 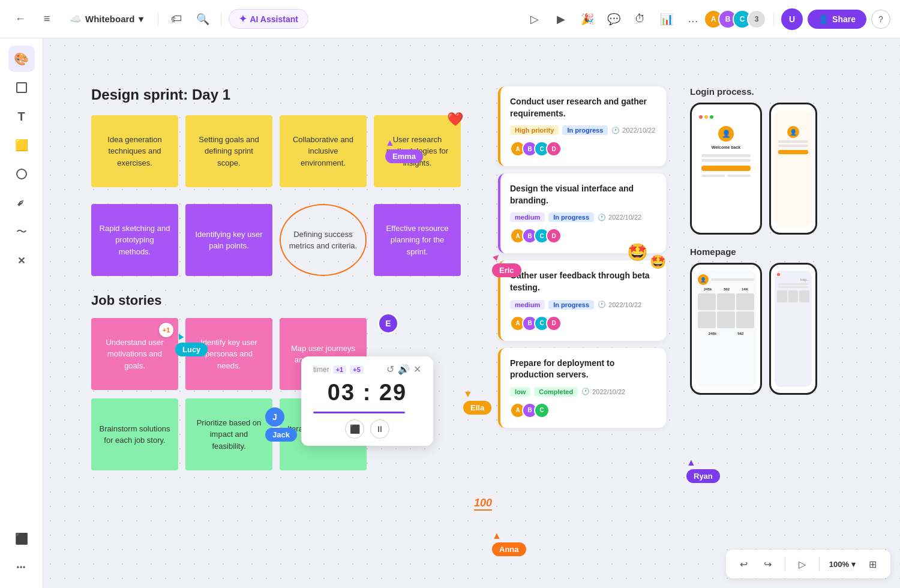 What do you see at coordinates (745, 289) in the screenshot?
I see `stat-3: 14K` at bounding box center [745, 289].